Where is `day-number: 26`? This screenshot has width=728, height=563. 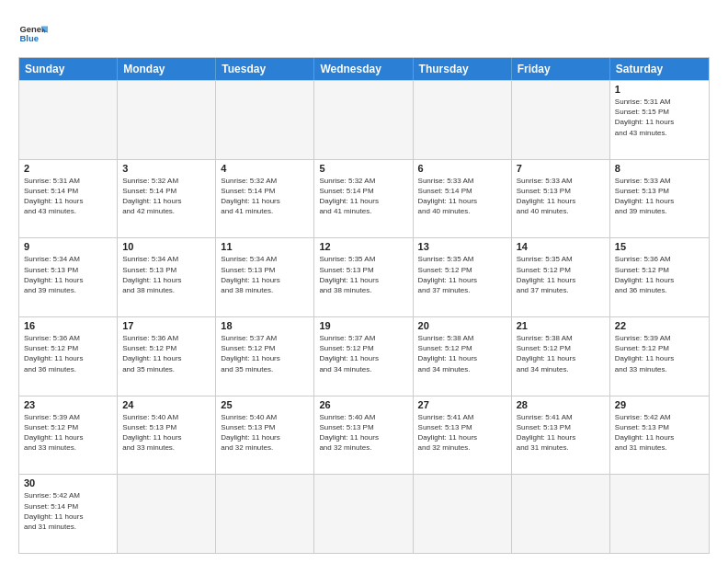
day-number: 26 is located at coordinates (363, 405).